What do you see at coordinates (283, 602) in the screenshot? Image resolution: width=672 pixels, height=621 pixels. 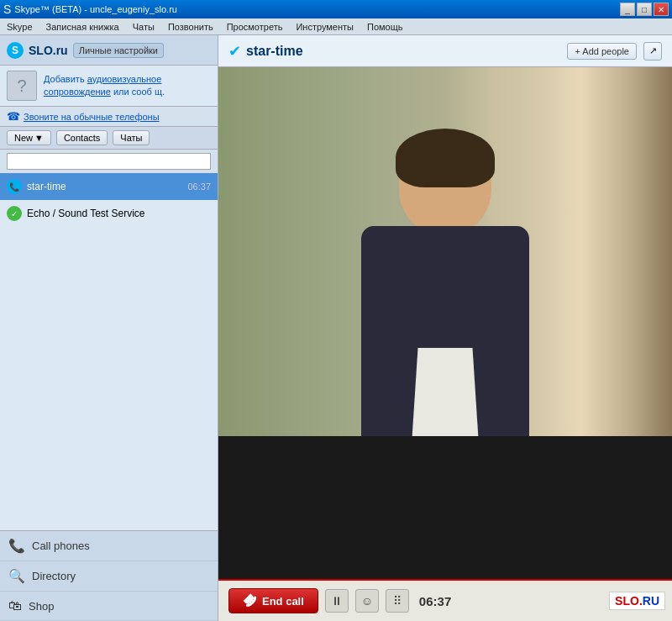 I see `end-call-label: End call` at bounding box center [283, 602].